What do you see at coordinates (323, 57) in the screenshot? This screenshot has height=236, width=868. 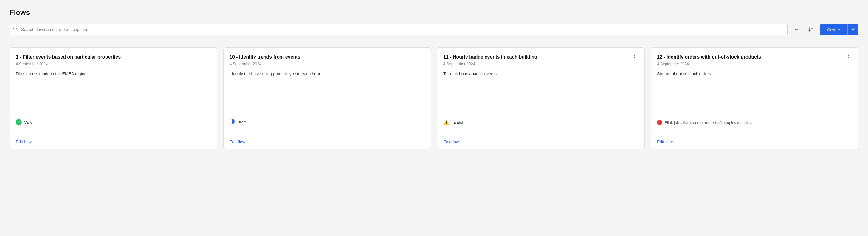 I see `card-title: 10 - Identify trends from events` at bounding box center [323, 57].